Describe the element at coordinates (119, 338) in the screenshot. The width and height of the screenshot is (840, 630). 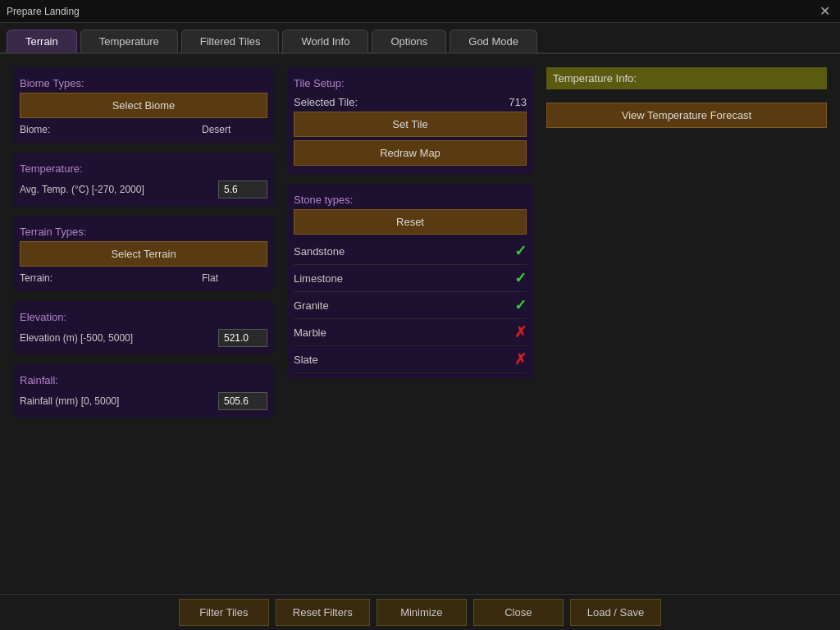
I see `elevation-label: Elevation (m) [-500, 5000]` at that location.